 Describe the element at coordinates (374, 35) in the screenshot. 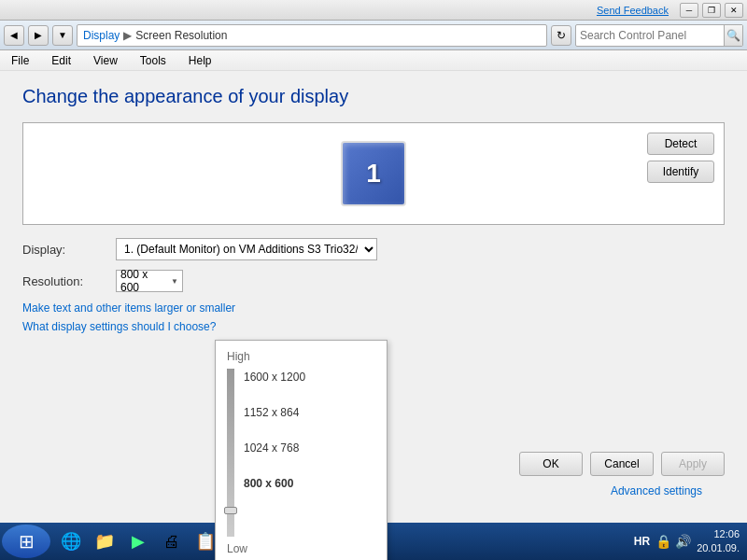

I see `address-bar: ◀ ▶ ▼ Display ▶ Screen Resolution ↻ 🔍` at that location.